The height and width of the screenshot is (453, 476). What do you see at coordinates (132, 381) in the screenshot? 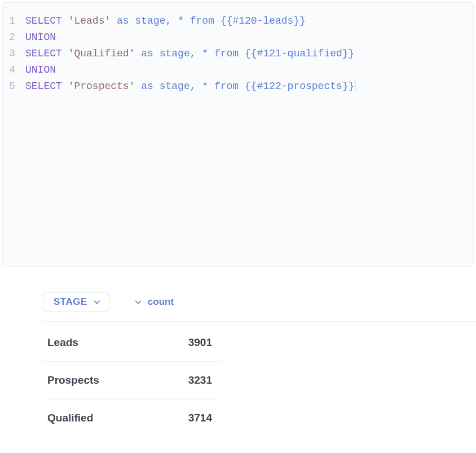
I see `table-row: Prospects 3231` at bounding box center [132, 381].